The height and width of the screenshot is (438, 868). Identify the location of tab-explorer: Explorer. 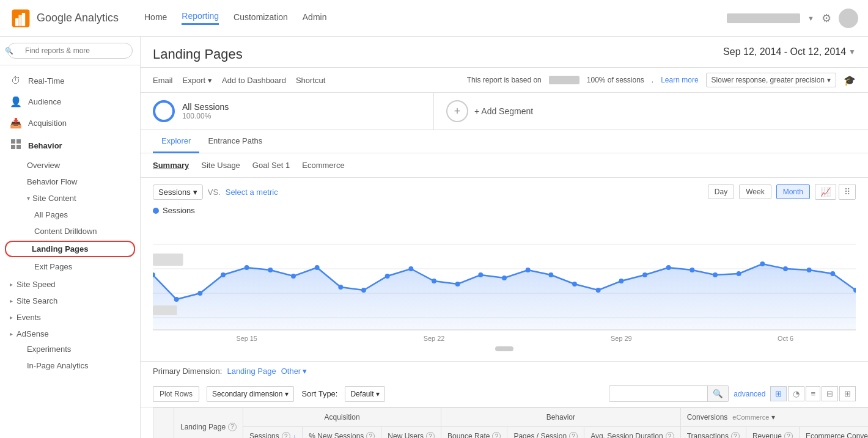
(176, 142).